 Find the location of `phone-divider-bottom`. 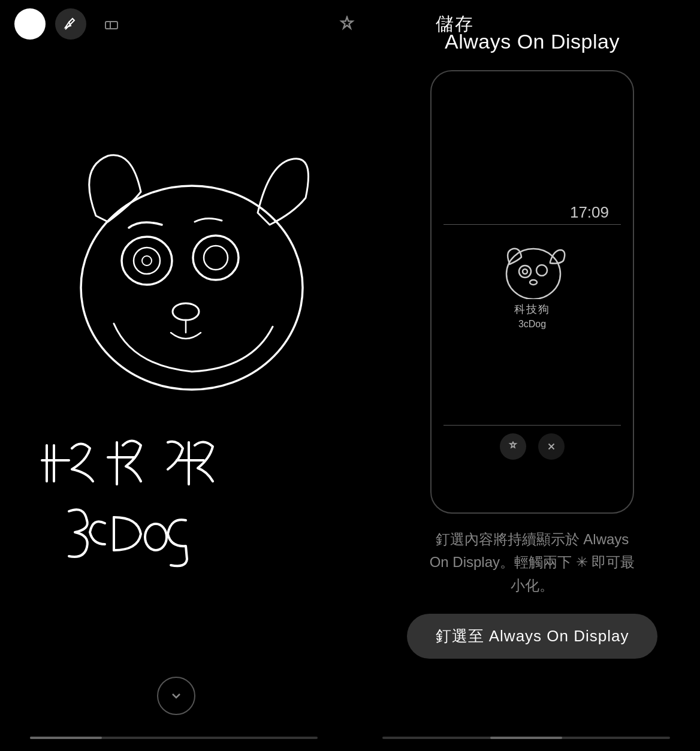

phone-divider-bottom is located at coordinates (532, 426).